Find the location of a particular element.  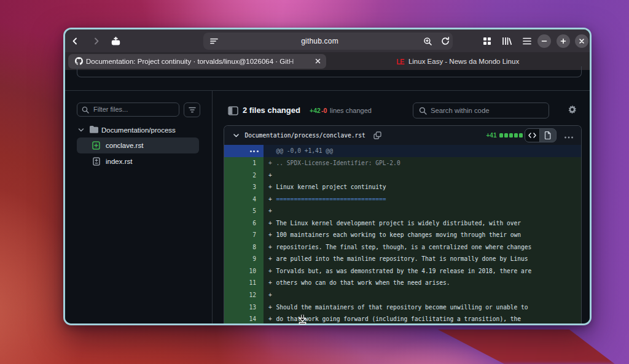

new-tab-button is located at coordinates (115, 41).